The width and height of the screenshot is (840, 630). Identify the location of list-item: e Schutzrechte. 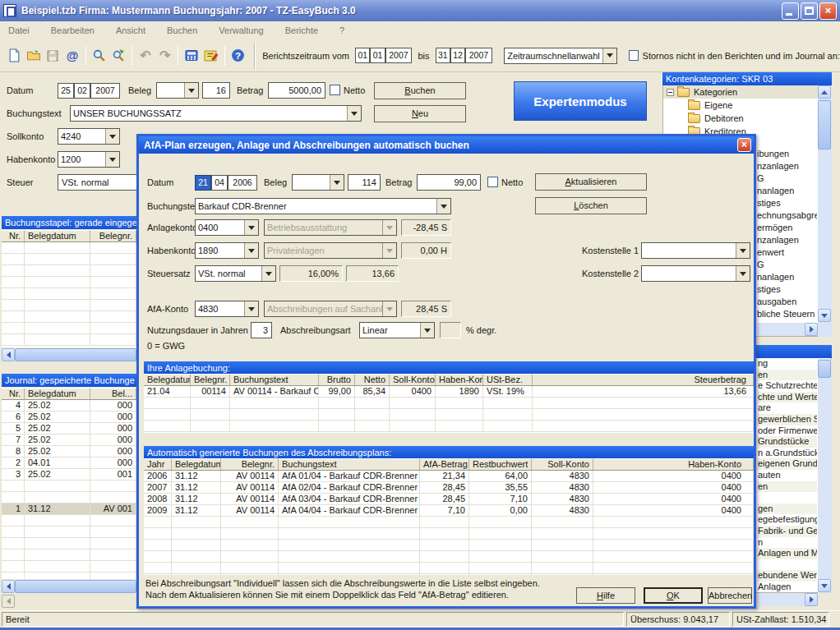
(787, 386).